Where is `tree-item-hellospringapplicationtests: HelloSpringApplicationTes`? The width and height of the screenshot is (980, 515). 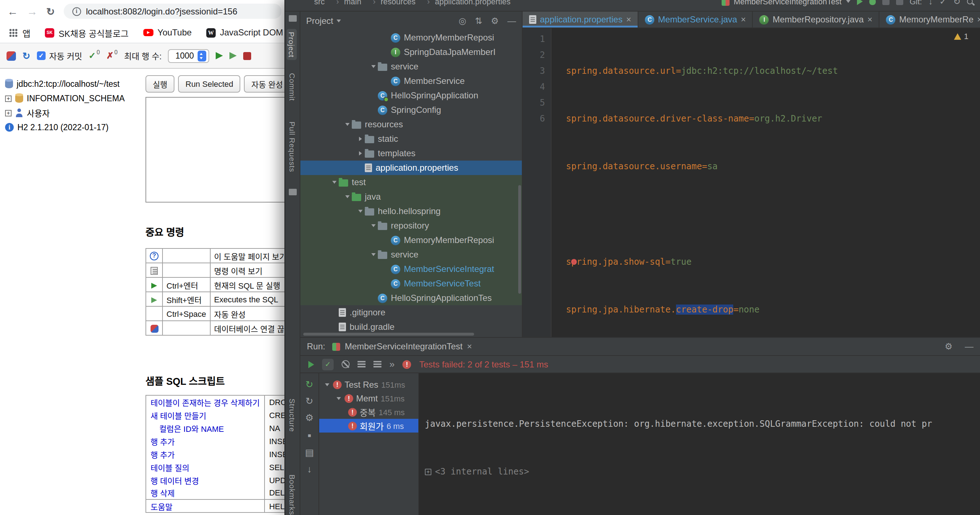
tree-item-hellospringapplicationtests: HelloSpringApplicationTes is located at coordinates (411, 298).